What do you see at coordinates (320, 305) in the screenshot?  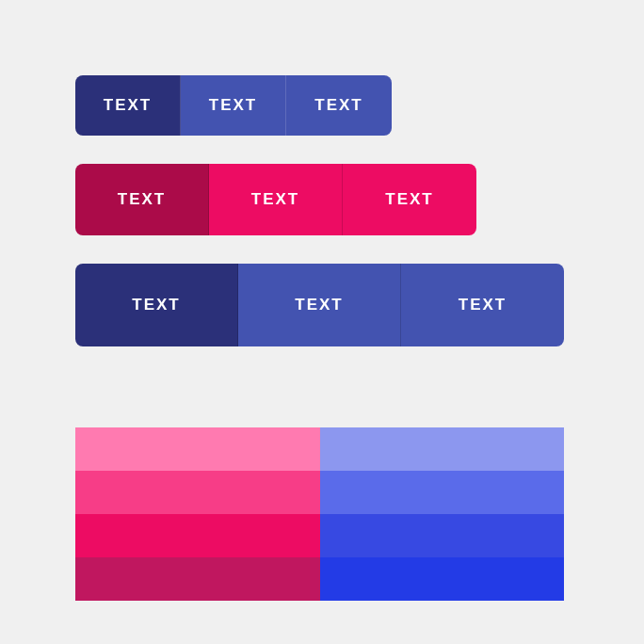 I see `button-large-2: TEXT` at bounding box center [320, 305].